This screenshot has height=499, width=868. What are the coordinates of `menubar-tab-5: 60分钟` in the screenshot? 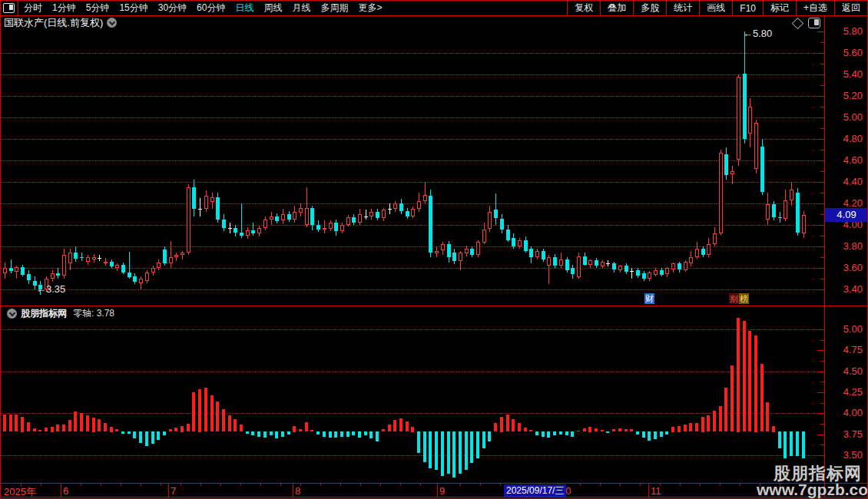 It's located at (210, 8).